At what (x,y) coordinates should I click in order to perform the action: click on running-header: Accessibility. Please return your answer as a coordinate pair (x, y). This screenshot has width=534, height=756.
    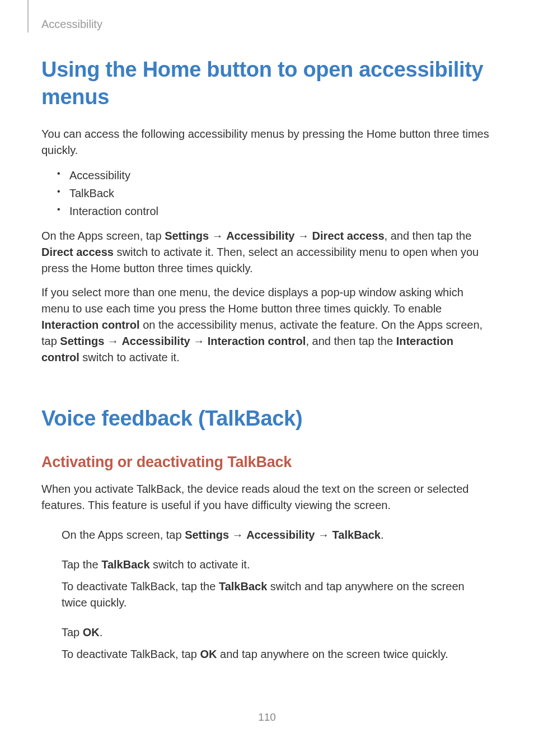
    Looking at the image, I should click on (72, 25).